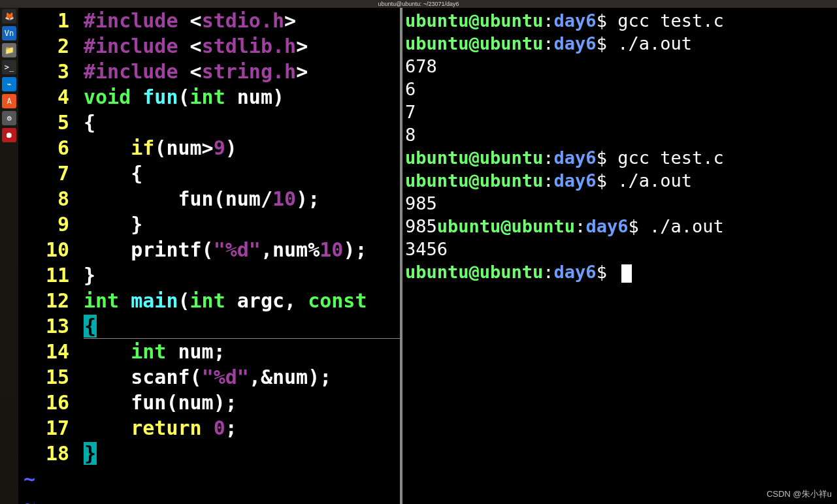 This screenshot has height=504, width=837. What do you see at coordinates (410, 112) in the screenshot?
I see `terminal-output: 7` at bounding box center [410, 112].